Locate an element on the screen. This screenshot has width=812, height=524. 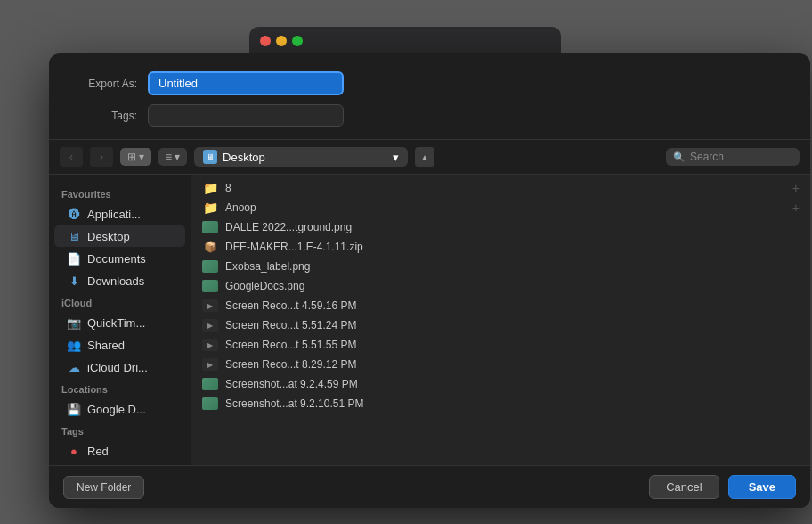
applications-icon: 🅐 is located at coordinates (74, 214).